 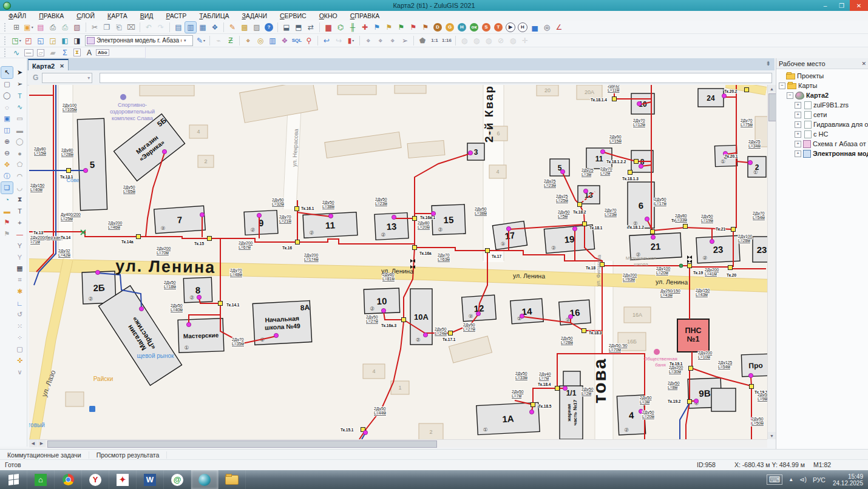 I want to click on style-sum-button: Σ, so click(x=65, y=53).